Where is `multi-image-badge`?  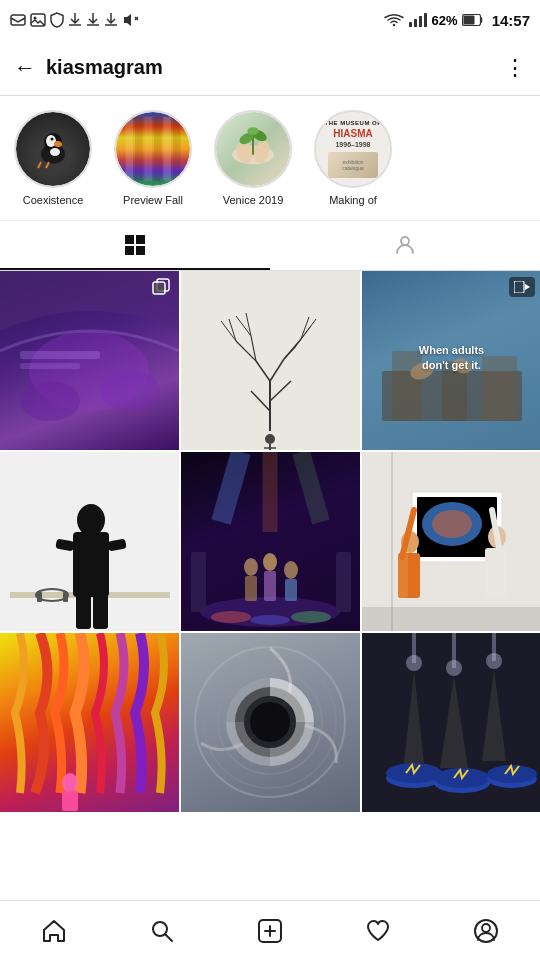
multi-image-badge is located at coordinates (162, 288).